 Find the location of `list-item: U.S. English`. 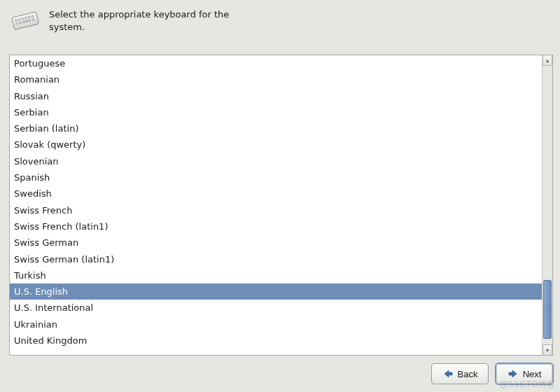

list-item: U.S. English is located at coordinates (276, 291).